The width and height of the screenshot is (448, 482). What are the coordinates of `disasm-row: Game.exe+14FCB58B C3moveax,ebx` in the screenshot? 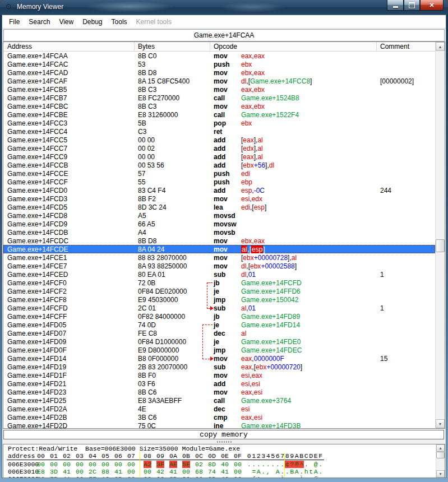 It's located at (219, 90).